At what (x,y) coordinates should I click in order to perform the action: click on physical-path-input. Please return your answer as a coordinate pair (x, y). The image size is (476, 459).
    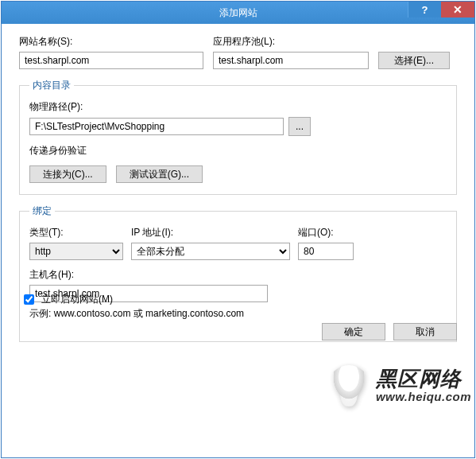
    Looking at the image, I should click on (157, 126).